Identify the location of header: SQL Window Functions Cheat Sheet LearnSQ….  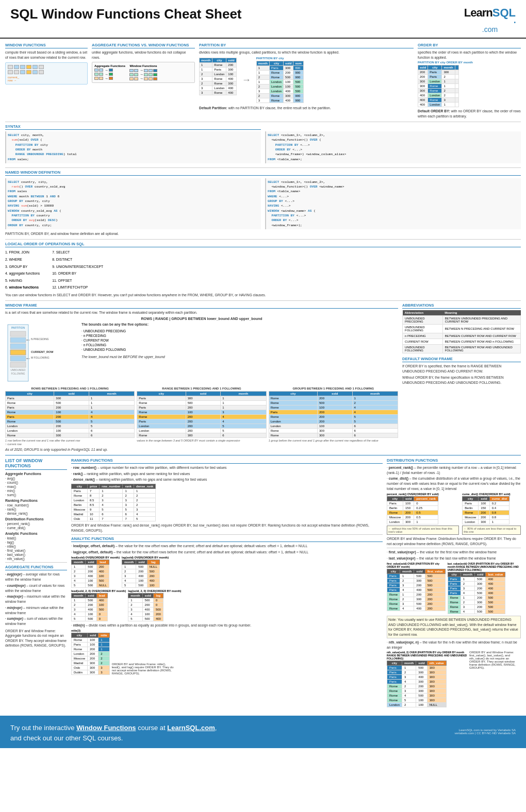
(263, 20).